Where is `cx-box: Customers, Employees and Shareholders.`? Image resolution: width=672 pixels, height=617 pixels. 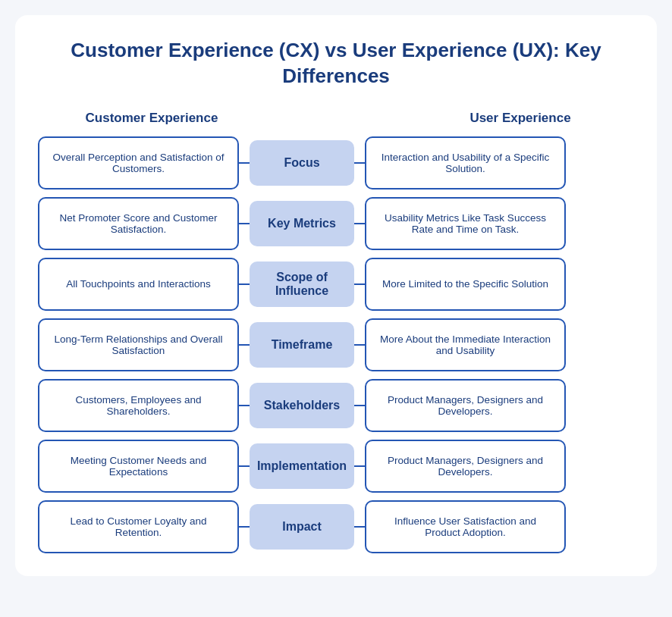
cx-box: Customers, Employees and Shareholders. is located at coordinates (138, 406).